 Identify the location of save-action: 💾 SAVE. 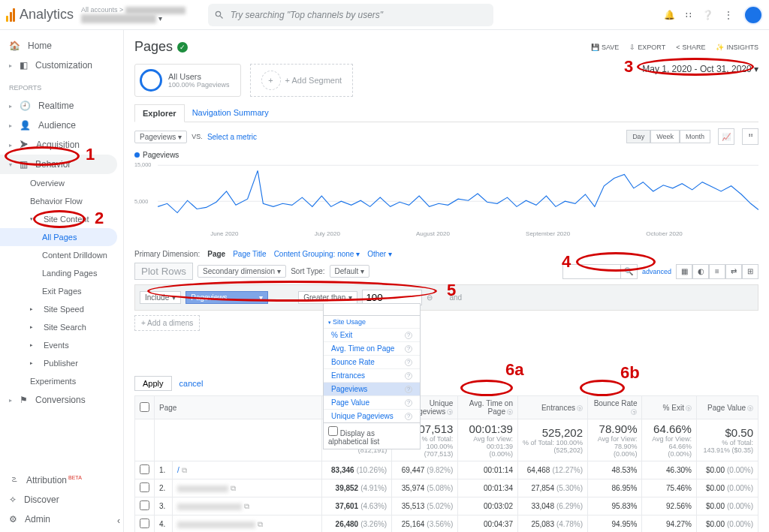
(605, 47).